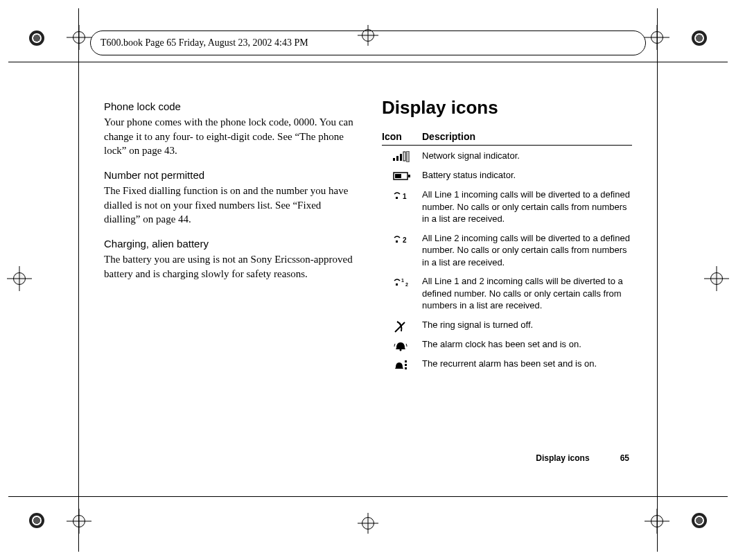 Image resolution: width=736 pixels, height=560 pixels. I want to click on section-body: The battery you are using is not an Sony…, so click(229, 266).